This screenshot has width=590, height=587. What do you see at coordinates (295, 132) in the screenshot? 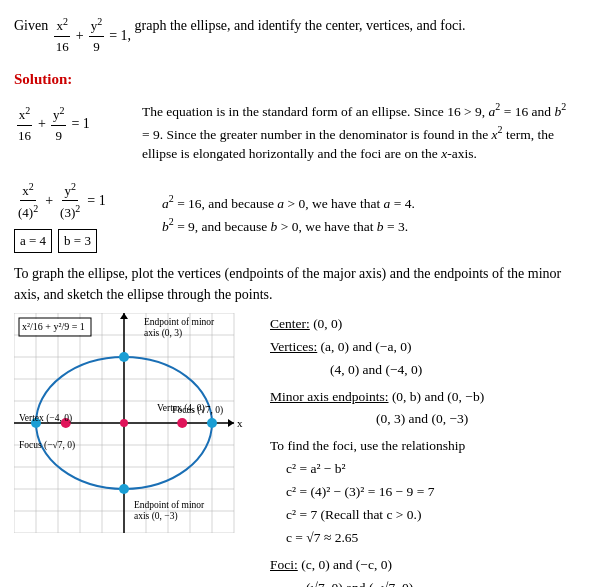
I see `step1-block: x2 16 + y2 9 = 1 The equation is in the …` at bounding box center [295, 132].